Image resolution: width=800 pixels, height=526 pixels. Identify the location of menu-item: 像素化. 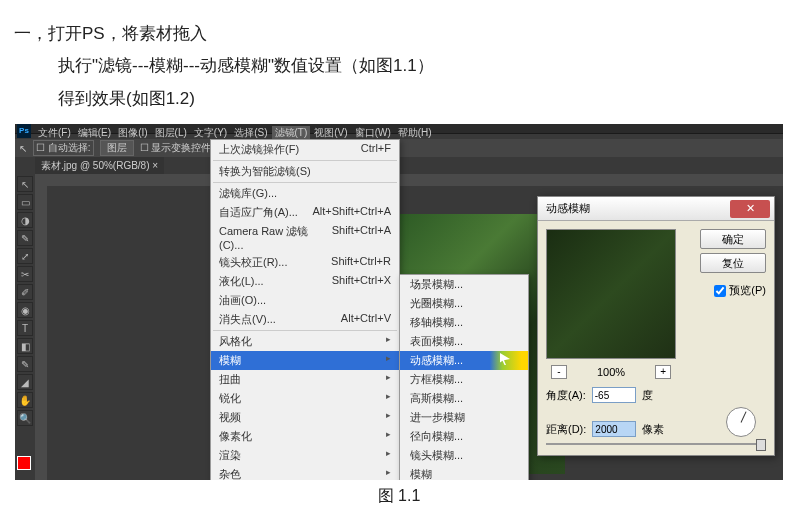
(305, 436).